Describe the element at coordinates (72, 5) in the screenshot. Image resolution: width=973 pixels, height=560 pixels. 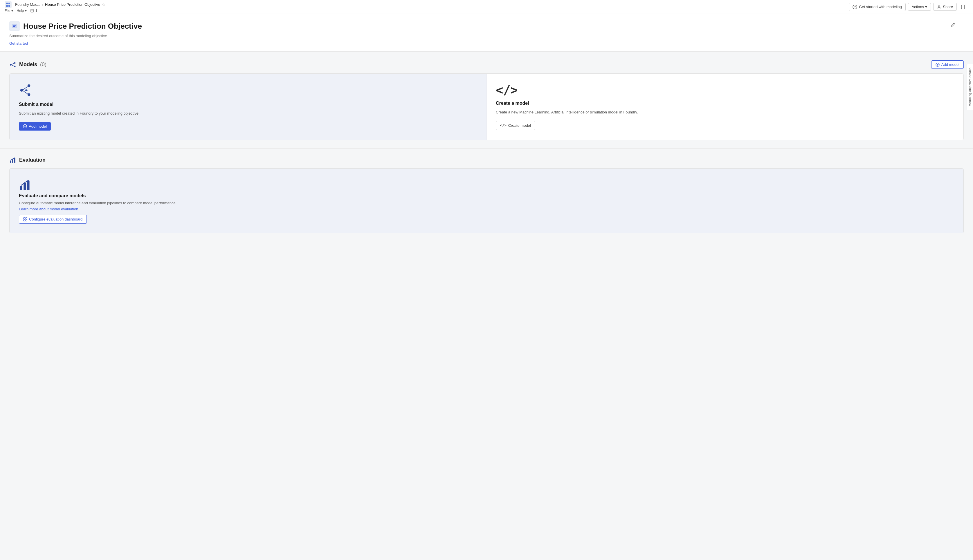
I see `breadcrumb-current: House Price Prediction Objective` at that location.